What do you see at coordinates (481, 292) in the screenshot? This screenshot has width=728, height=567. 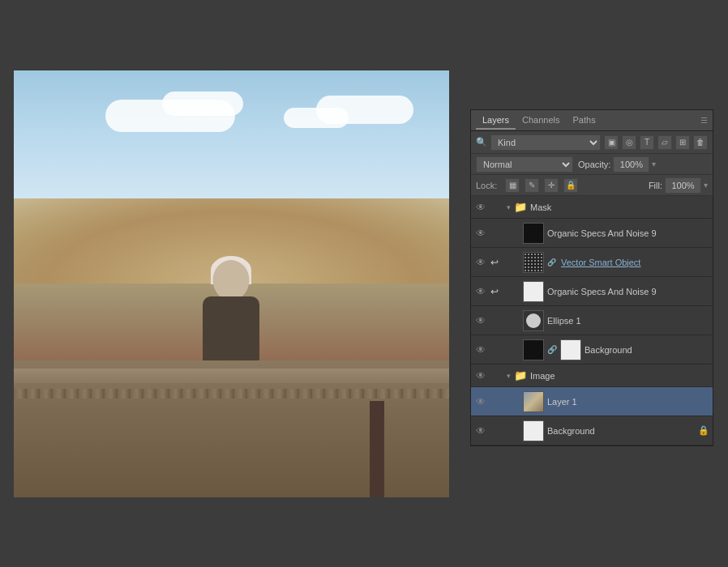 I see `visibility-organic2: 👁` at bounding box center [481, 292].